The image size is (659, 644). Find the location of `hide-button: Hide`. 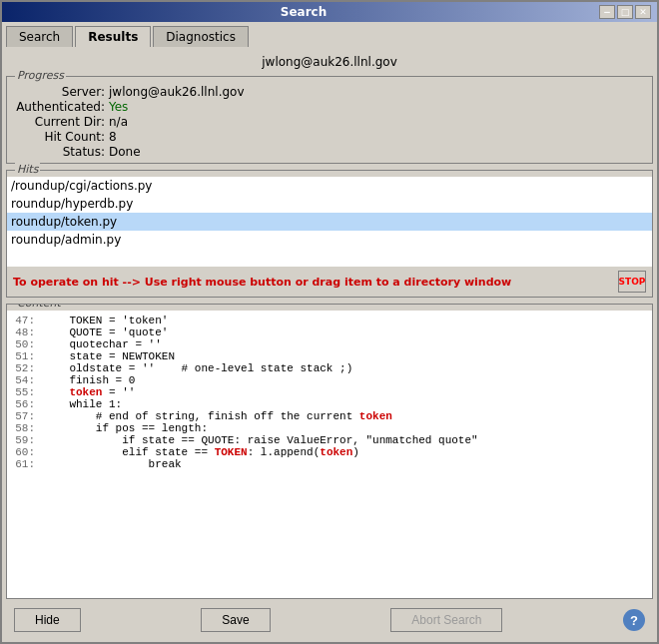

hide-button: Hide is located at coordinates (48, 620).